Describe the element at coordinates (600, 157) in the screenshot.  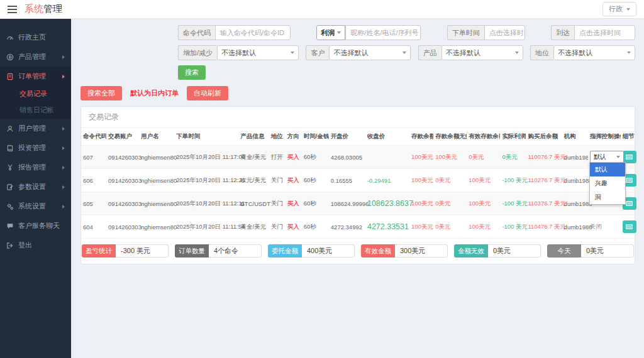
I see `control-select-value: 默认` at that location.